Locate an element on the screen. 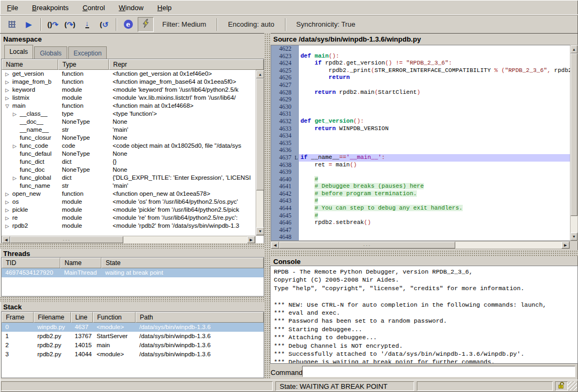 The width and height of the screenshot is (578, 392). source-line: 4644 # You can step to debug any exit ha… is located at coordinates (424, 209).